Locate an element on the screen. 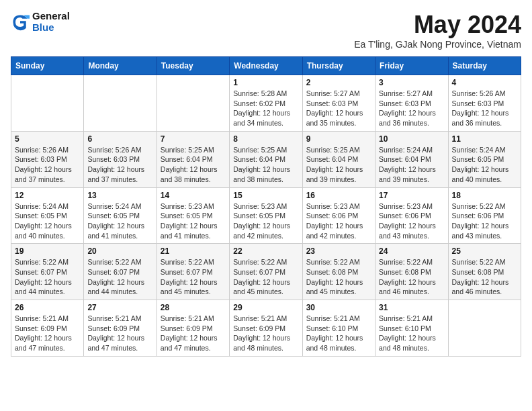 This screenshot has width=532, height=411. header-thursday: Thursday is located at coordinates (339, 66).